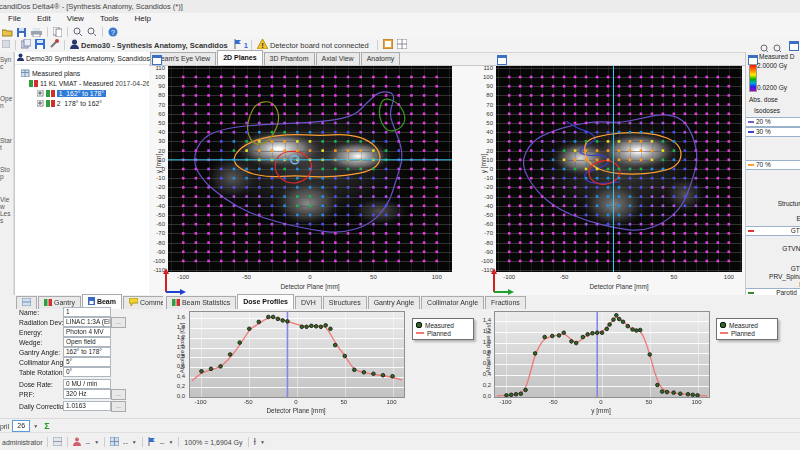 The image size is (800, 450). What do you see at coordinates (87, 322) in the screenshot?
I see `field-value-input: LINAC 1:3A (Elekt` at bounding box center [87, 322].